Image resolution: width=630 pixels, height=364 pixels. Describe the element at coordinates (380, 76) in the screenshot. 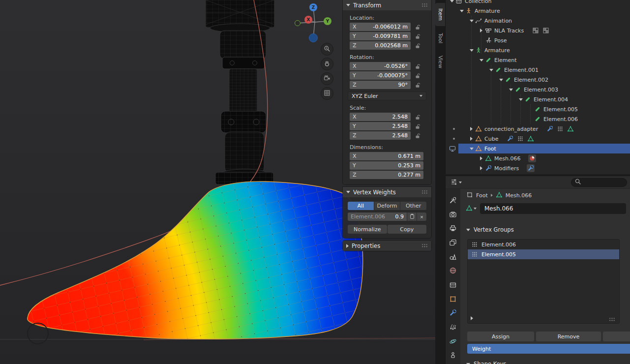

I see `rotation-y-field: Y-0.000075°` at that location.